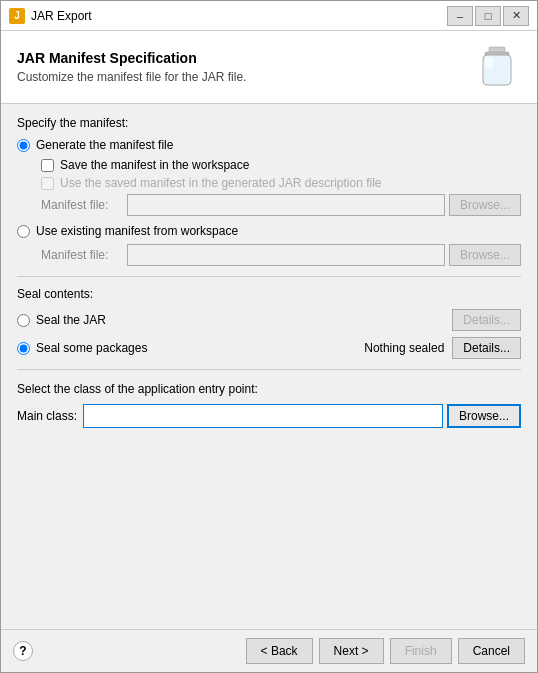  Describe the element at coordinates (263, 416) in the screenshot. I see `main-class-input` at that location.